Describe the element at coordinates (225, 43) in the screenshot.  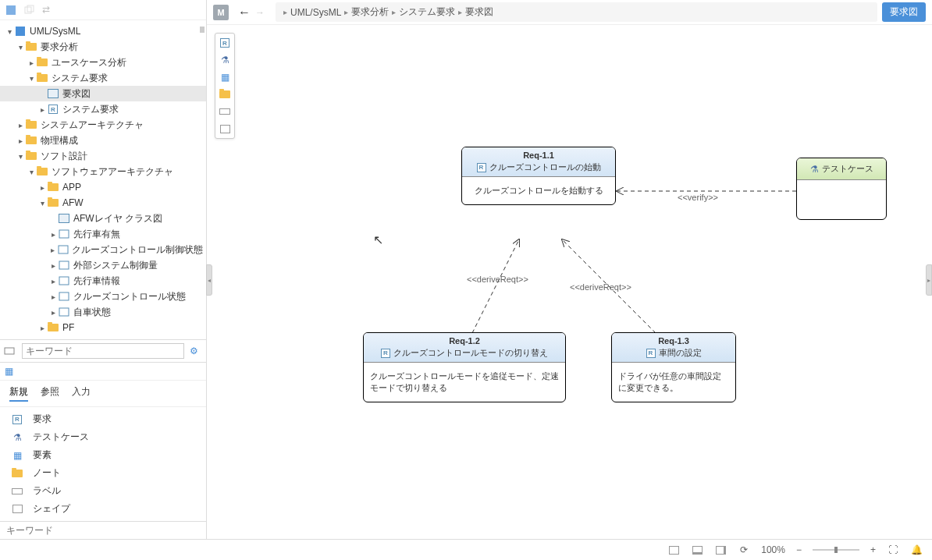
I see `req-tool-icon: R` at that location.